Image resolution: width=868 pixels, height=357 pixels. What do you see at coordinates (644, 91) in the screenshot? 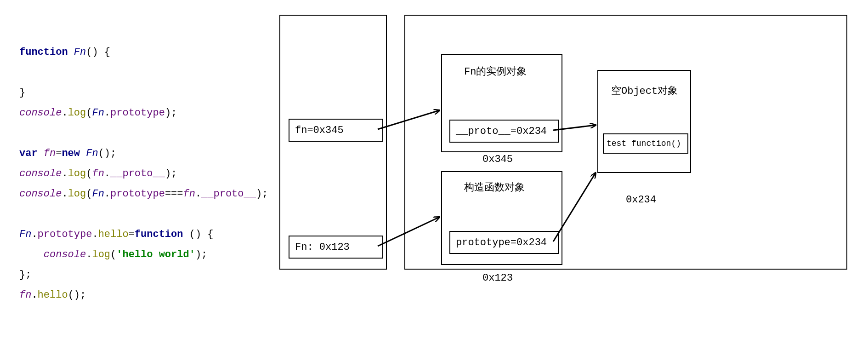
I see `empty-object-title: 空Object对象` at bounding box center [644, 91].